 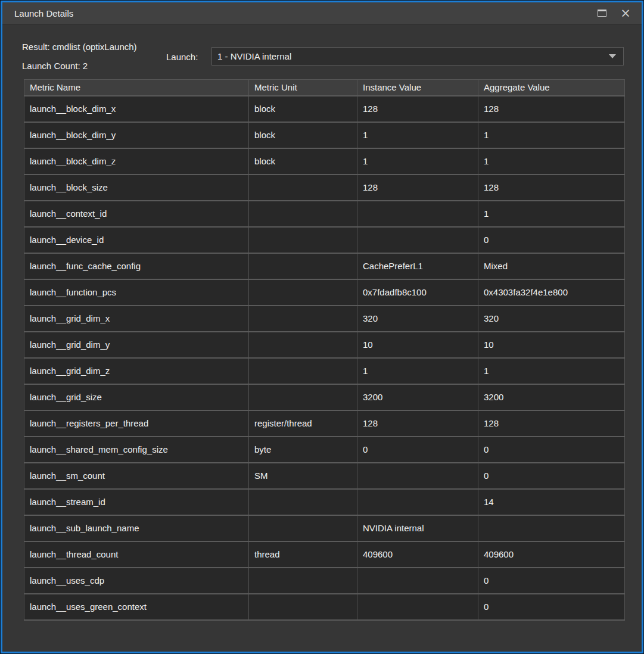 I want to click on window-title: Launch Details, so click(x=38, y=13).